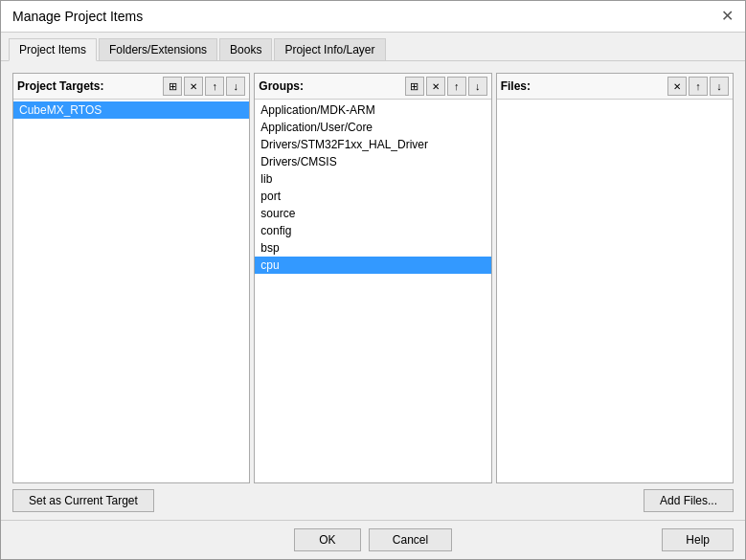  What do you see at coordinates (245, 50) in the screenshot?
I see `tab-books: Books` at bounding box center [245, 50].